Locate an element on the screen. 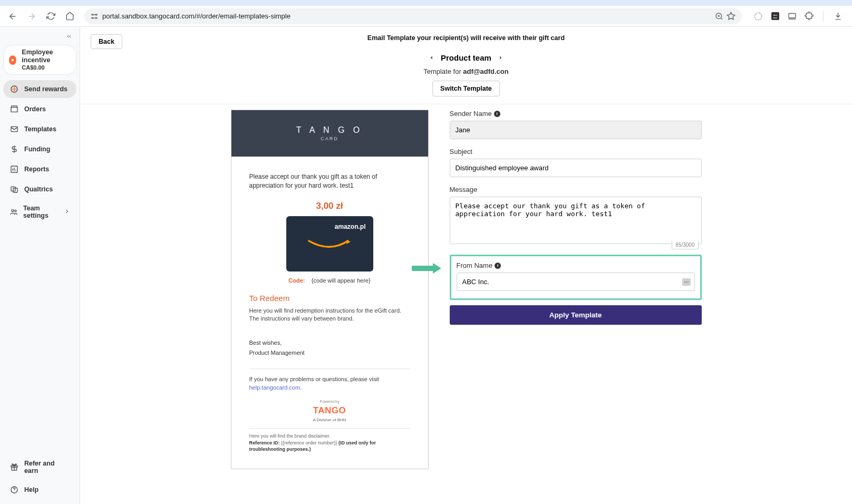 This screenshot has height=504, width=852. sidebar-account-pill: Employee incentive CA$0.00 is located at coordinates (40, 60).